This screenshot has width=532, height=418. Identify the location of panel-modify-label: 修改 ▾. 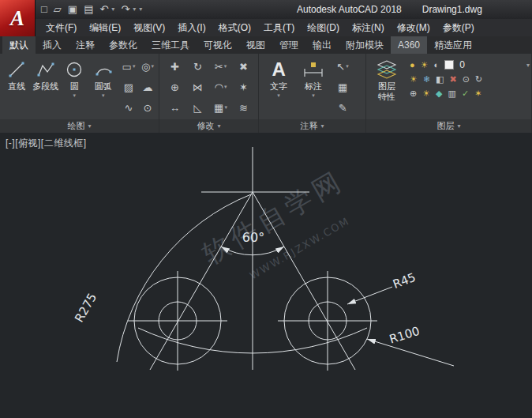
(208, 126).